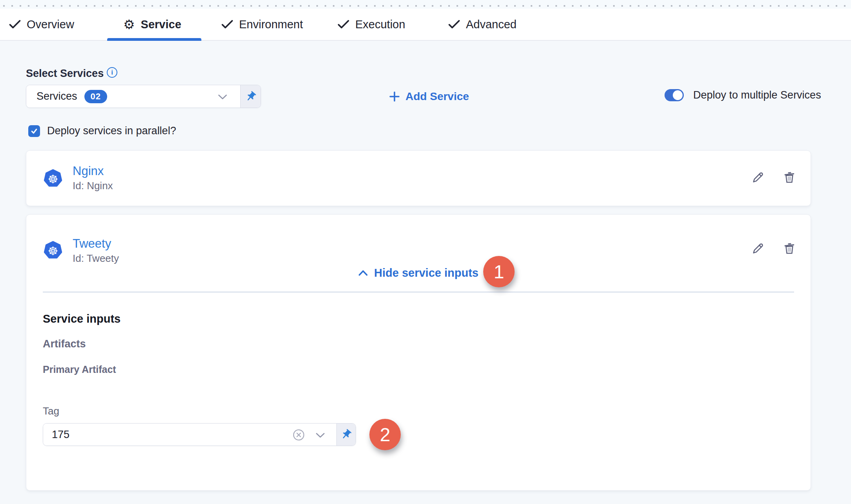  I want to click on annotation-badge-1: 1, so click(499, 272).